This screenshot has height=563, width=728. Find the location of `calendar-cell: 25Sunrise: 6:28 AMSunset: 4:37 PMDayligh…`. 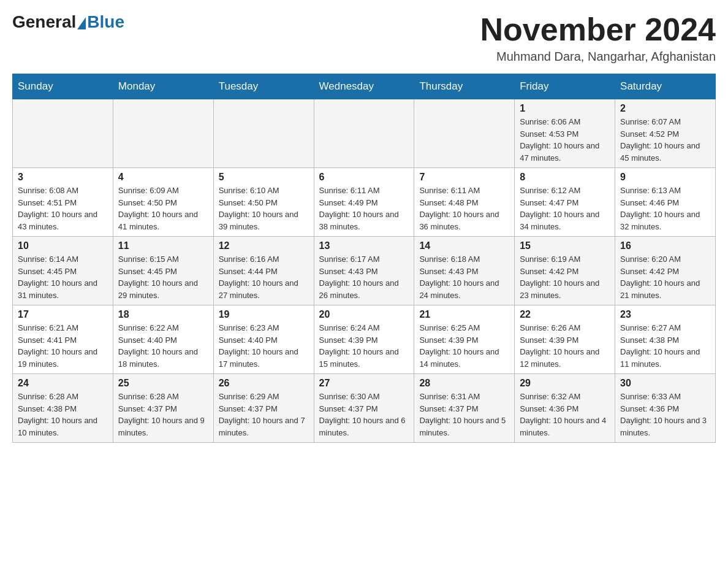

calendar-cell: 25Sunrise: 6:28 AMSunset: 4:37 PMDayligh… is located at coordinates (163, 408).